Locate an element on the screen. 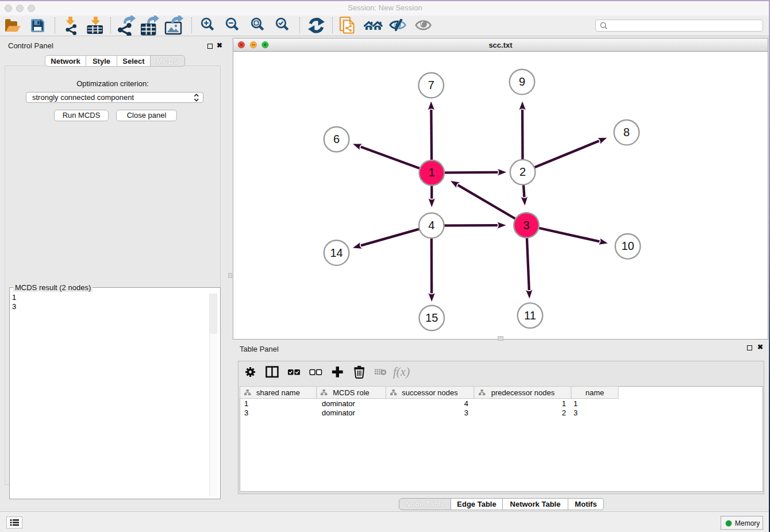 The height and width of the screenshot is (532, 770). svg-text: 7 is located at coordinates (431, 85).